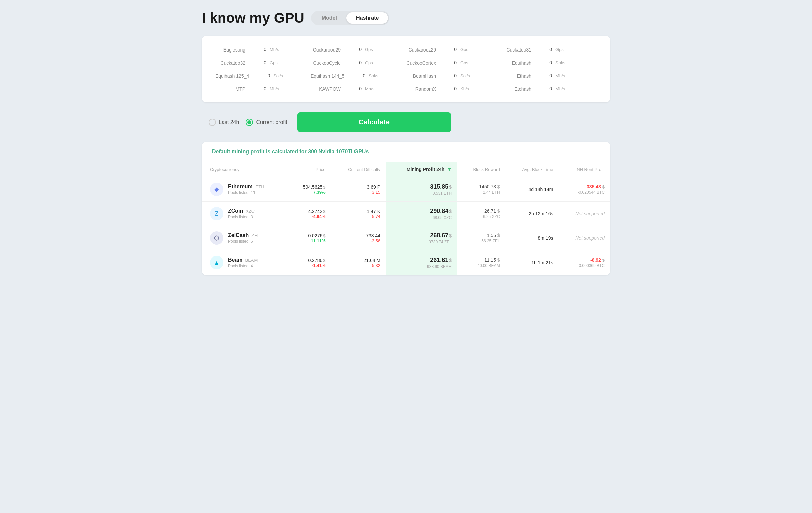 The image size is (812, 513). I want to click on pools-listed: Pools listed: 11, so click(246, 193).